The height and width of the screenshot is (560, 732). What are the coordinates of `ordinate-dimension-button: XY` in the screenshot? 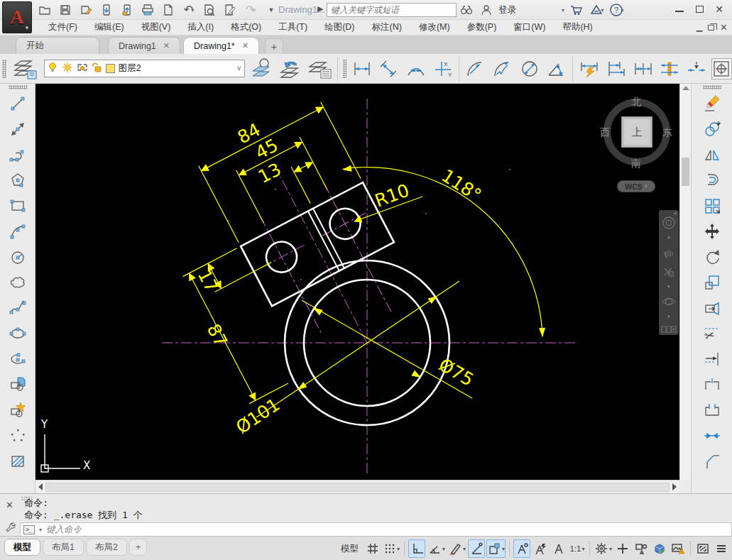 It's located at (443, 69).